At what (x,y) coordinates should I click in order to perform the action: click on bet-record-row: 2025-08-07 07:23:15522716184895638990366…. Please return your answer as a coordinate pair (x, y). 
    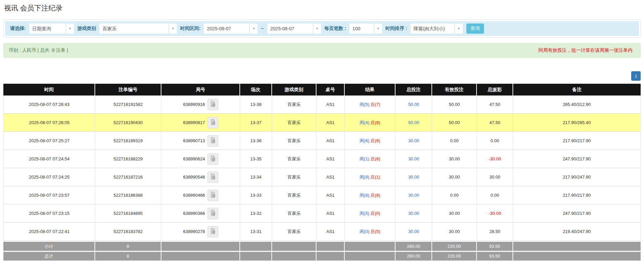
    Looking at the image, I should click on (322, 214).